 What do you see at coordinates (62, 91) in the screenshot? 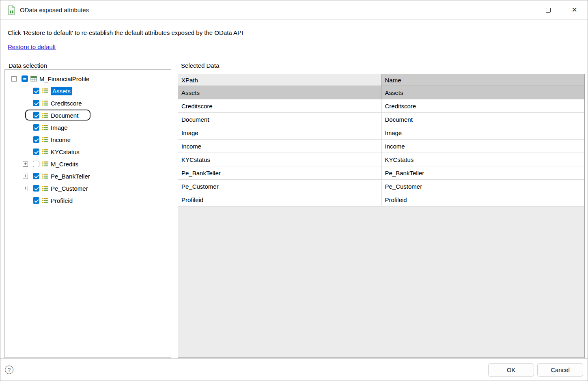
I see `tree-item-label: Assets` at bounding box center [62, 91].